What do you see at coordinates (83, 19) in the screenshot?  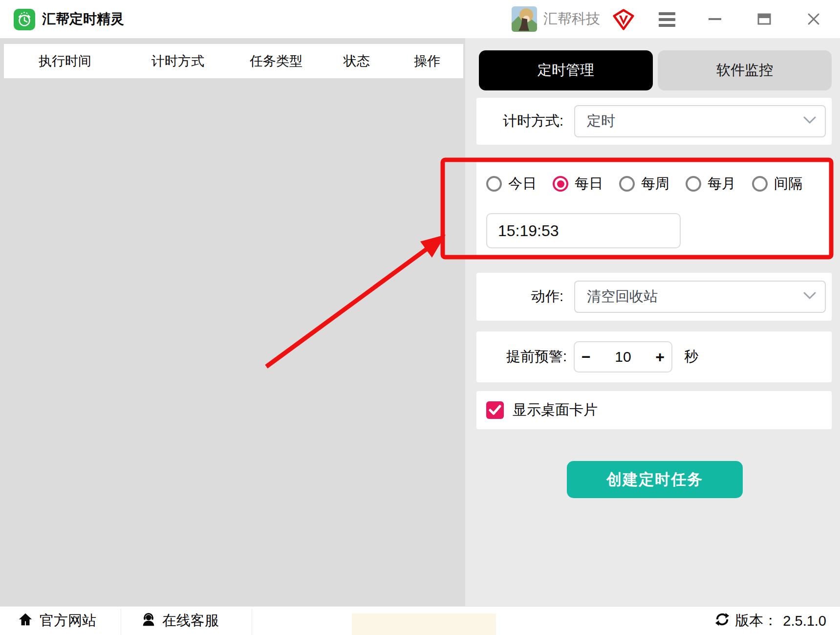 I see `app-title: 汇帮定时精灵` at bounding box center [83, 19].